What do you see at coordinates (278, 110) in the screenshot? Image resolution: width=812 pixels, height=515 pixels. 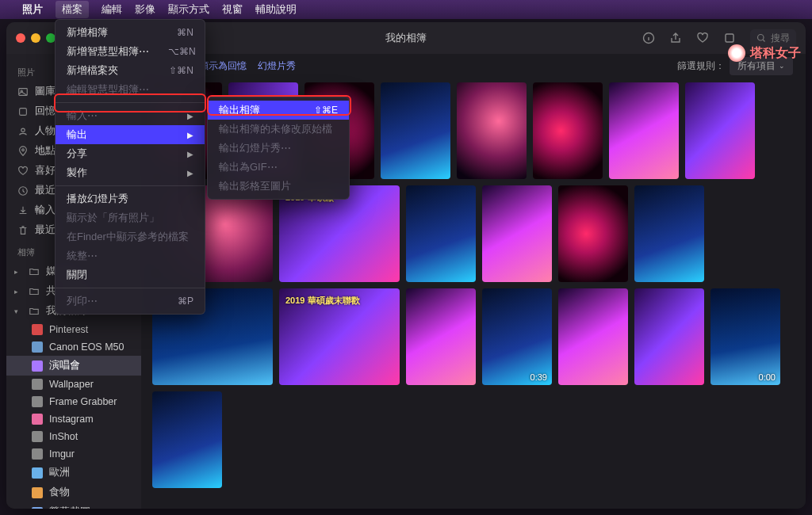 I see `menu-item: 輸出相簿⇧⌘E` at bounding box center [278, 110].